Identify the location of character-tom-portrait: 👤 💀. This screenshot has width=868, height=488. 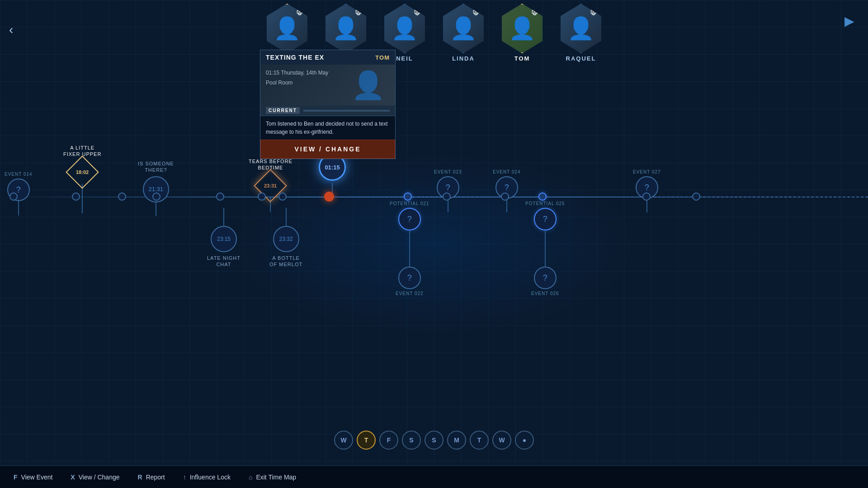
(522, 28).